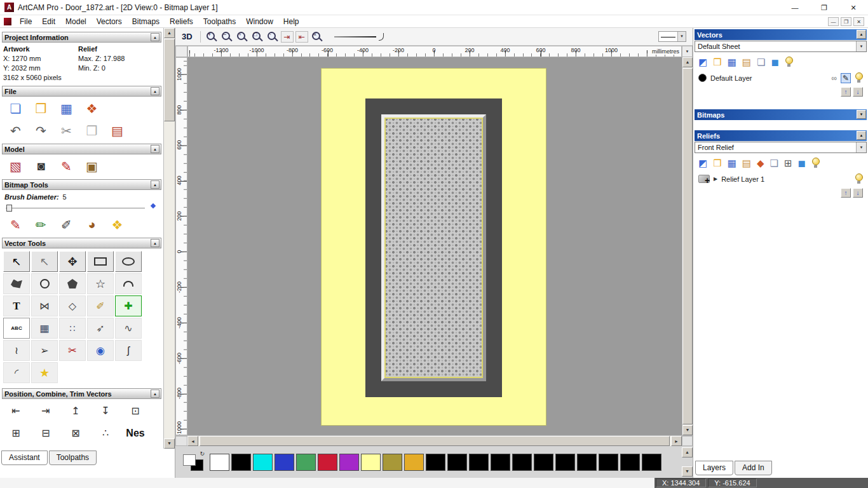 The height and width of the screenshot is (488, 868). Describe the element at coordinates (703, 62) in the screenshot. I see `new-vector-sheet-icon: ◩` at that location.